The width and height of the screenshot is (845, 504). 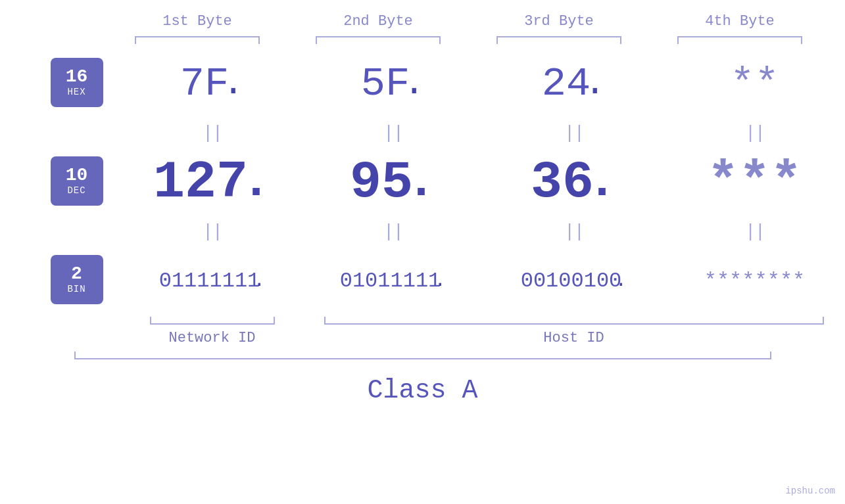 What do you see at coordinates (393, 183) in the screenshot?
I see `dec-cell-2: 95 .` at bounding box center [393, 183].